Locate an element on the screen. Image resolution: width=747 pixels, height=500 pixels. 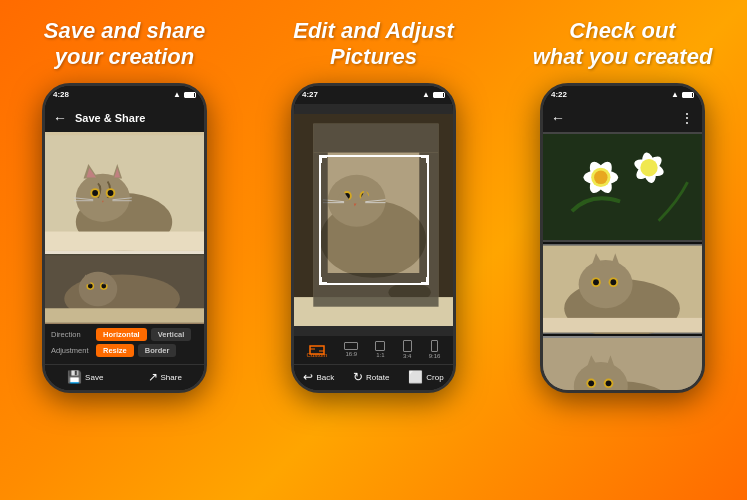
cat-mid-svg is located at coordinates (622, 289).